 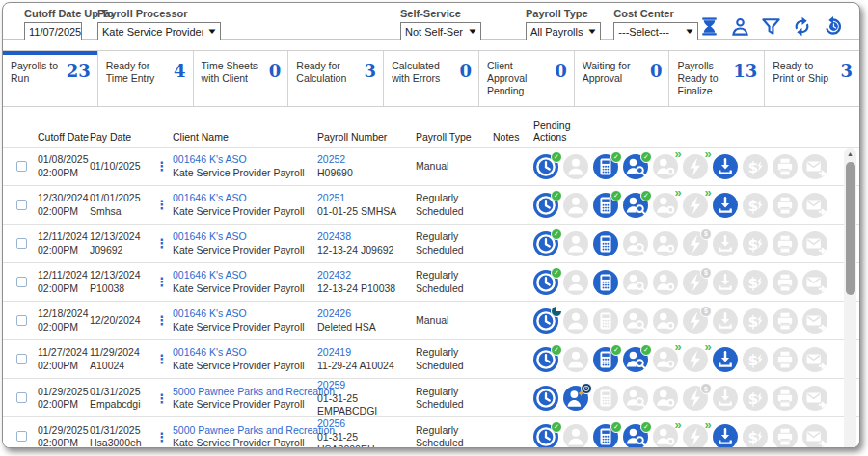 What do you see at coordinates (546, 321) in the screenshot?
I see `clock-icon` at bounding box center [546, 321].